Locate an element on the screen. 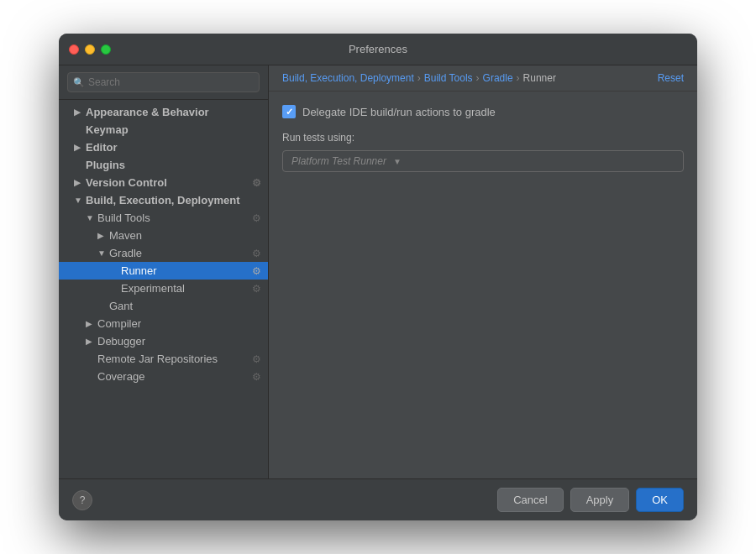 The height and width of the screenshot is (554, 756). sidebar-item-plugins: Plugins is located at coordinates (163, 165).